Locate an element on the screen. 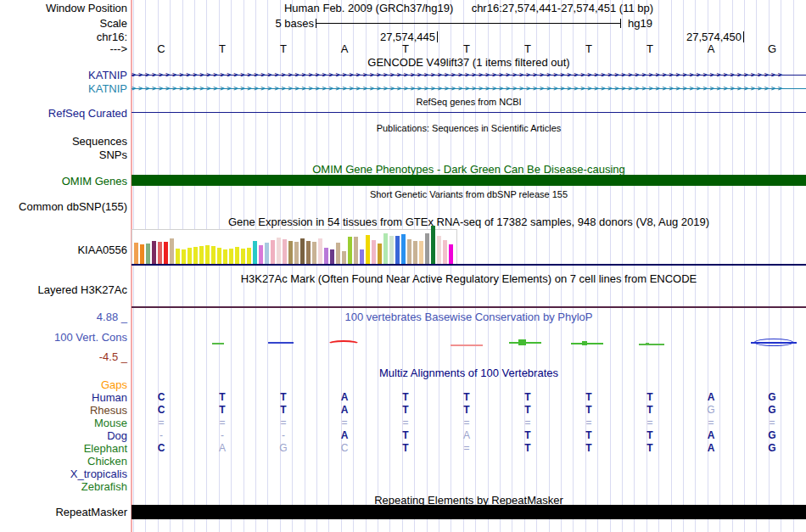  refseq-gene-line is located at coordinates (468, 112).